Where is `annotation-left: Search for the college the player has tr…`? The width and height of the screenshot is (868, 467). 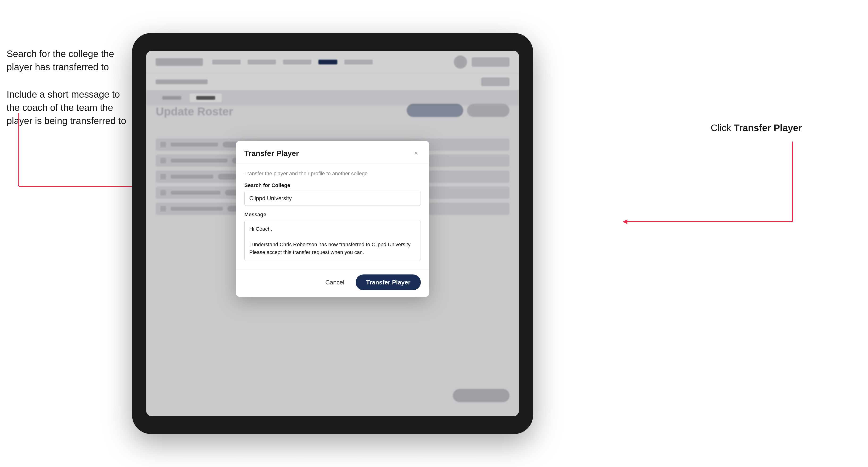
annotation-left: Search for the college the player has tr… is located at coordinates (68, 87).